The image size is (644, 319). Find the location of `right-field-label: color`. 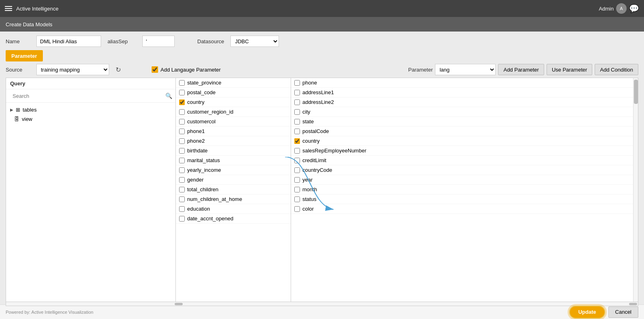

right-field-label: color is located at coordinates (308, 209).